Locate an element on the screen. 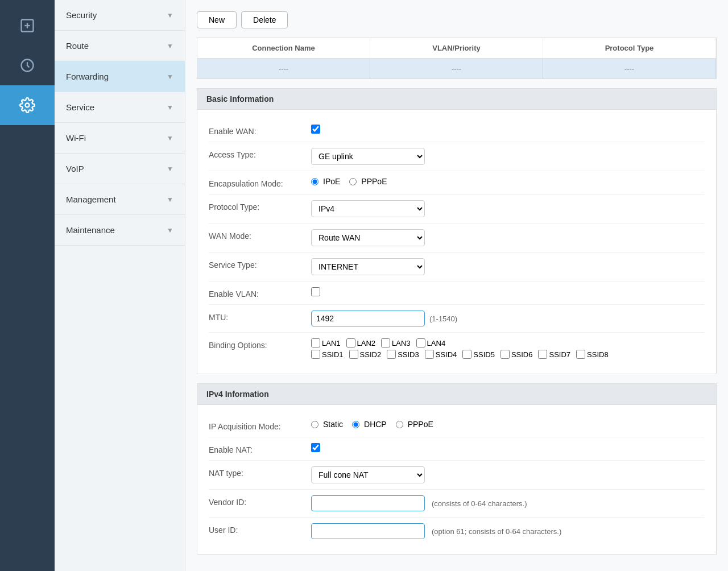 This screenshot has width=728, height=571. ssid4-label: SSID4 is located at coordinates (446, 355).